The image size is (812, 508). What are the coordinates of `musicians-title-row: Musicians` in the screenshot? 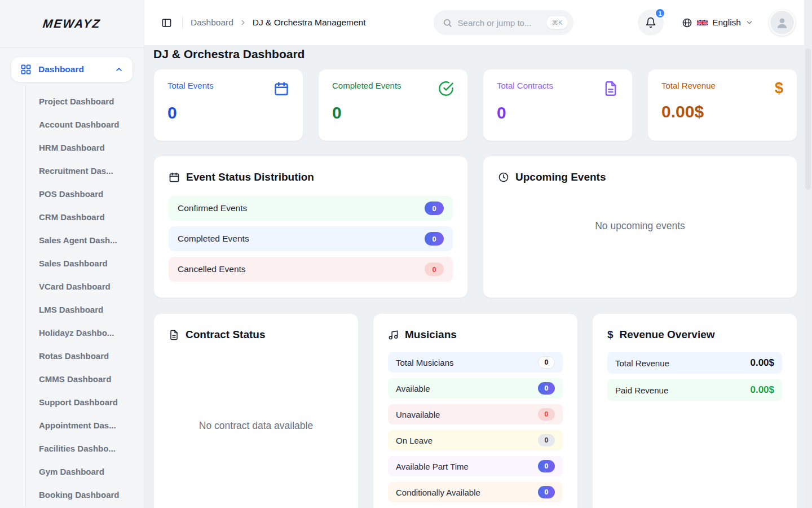 It's located at (475, 335).